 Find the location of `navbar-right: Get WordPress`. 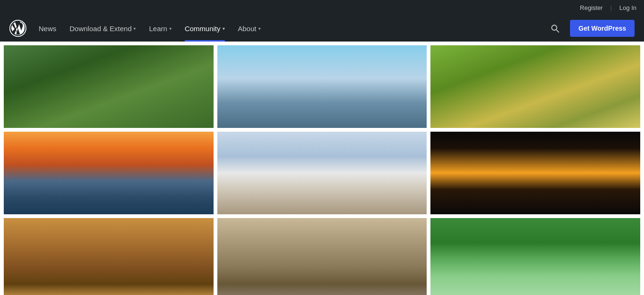

navbar-right: Get WordPress is located at coordinates (590, 28).